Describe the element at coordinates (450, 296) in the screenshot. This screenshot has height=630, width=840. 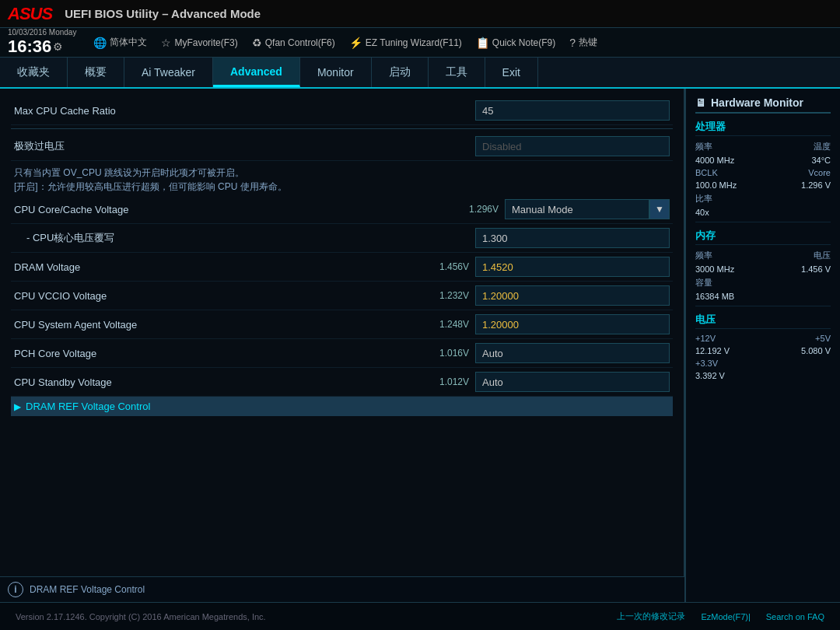
I see `cpu-vccio-voltage-current: 1.232V` at that location.